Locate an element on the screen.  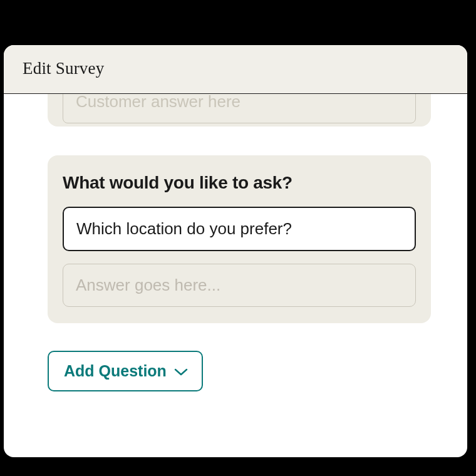
titlebar: Edit Survey is located at coordinates (235, 70).